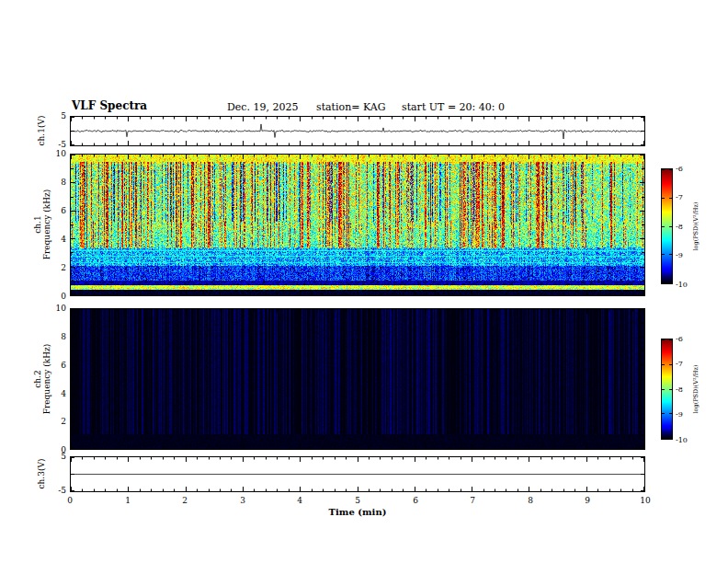 This screenshot has width=728, height=563. Describe the element at coordinates (358, 475) in the screenshot. I see `ch3-waveform-canvas` at that location.